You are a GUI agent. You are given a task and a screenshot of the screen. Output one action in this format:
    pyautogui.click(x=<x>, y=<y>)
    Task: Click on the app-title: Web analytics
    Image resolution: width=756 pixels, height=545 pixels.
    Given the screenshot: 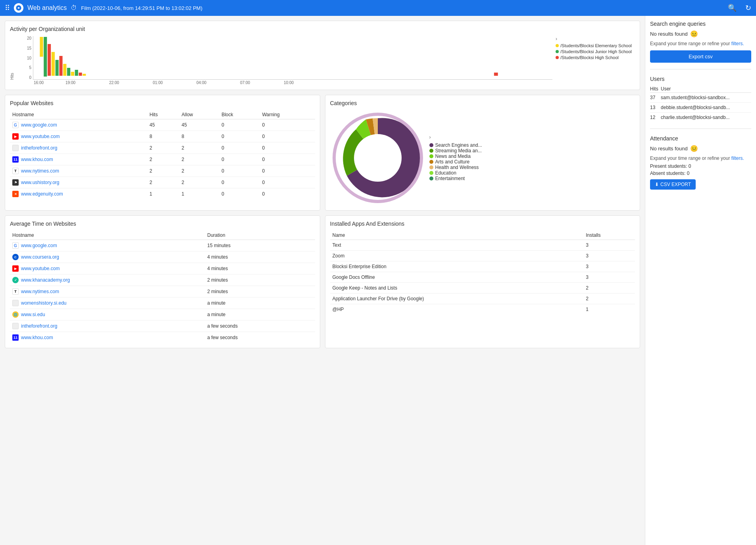 What is the action you would take?
    pyautogui.click(x=47, y=8)
    